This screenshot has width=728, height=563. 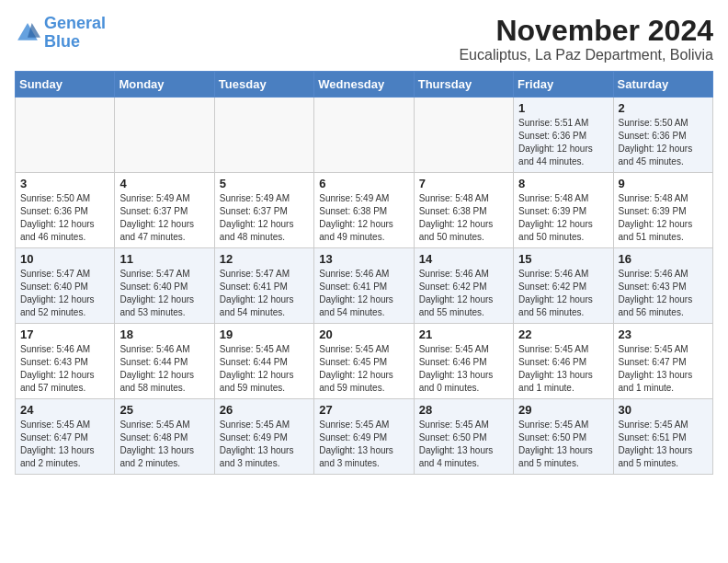 What do you see at coordinates (264, 437) in the screenshot?
I see `calendar-cell: 26Sunrise: 5:45 AM Sunset: 6:49 PM Dayli…` at bounding box center [264, 437].